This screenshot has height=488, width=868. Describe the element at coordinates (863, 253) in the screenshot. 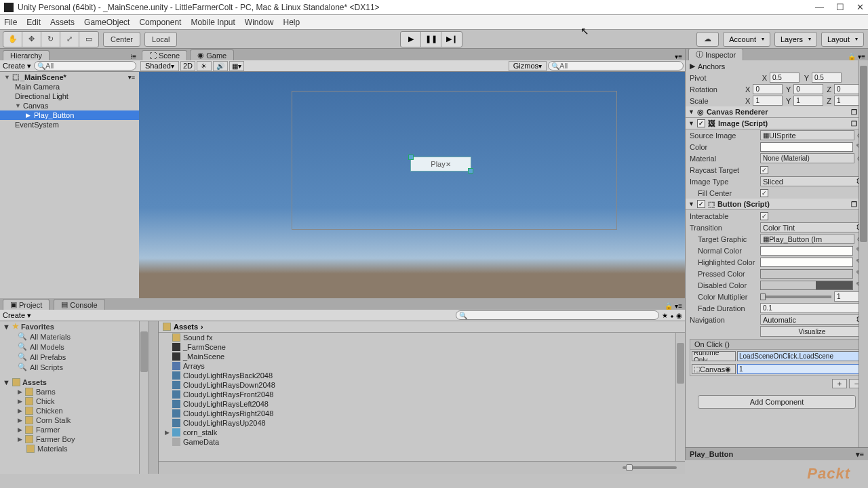

I see `inspector-scrollbar` at that location.